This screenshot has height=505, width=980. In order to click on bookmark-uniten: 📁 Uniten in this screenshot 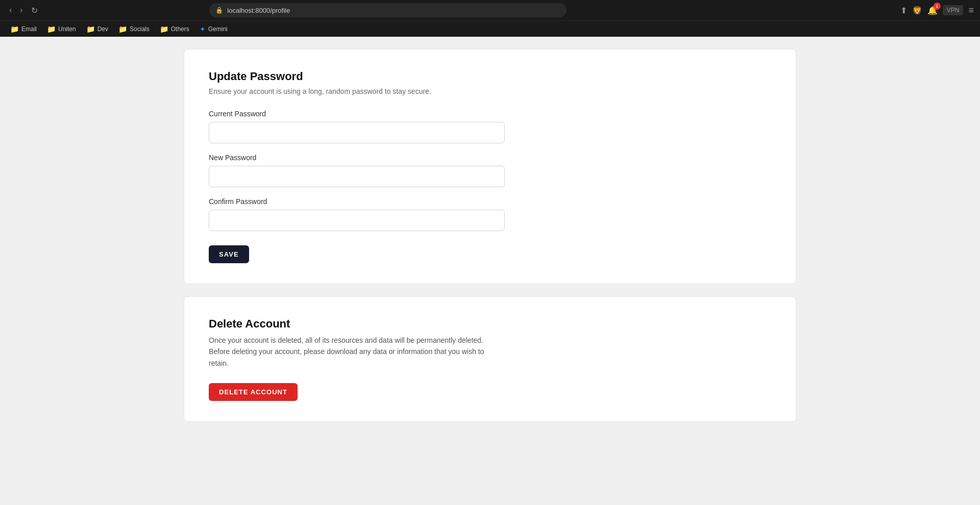, I will do `click(61, 29)`.